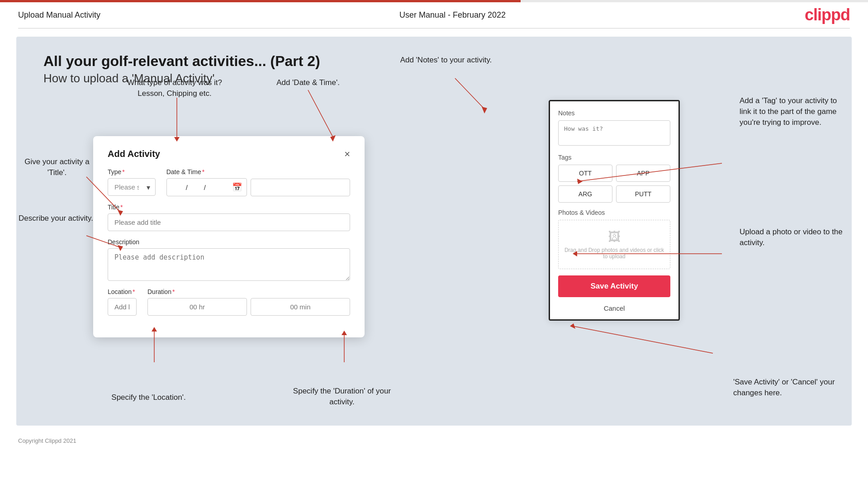 The width and height of the screenshot is (868, 488). What do you see at coordinates (452, 15) in the screenshot?
I see `manual-label: User Manual - February 2022` at bounding box center [452, 15].